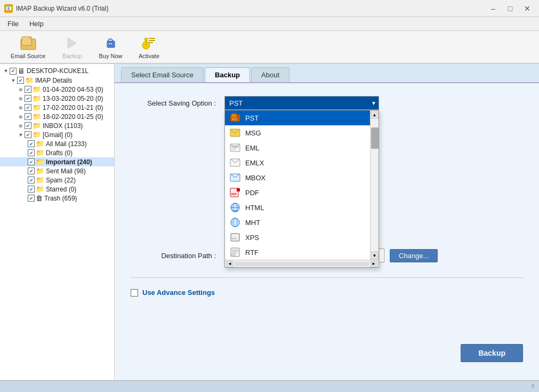 This screenshot has height=392, width=539. What do you see at coordinates (162, 75) in the screenshot?
I see `tab-select-email-source: Select Email Source` at bounding box center [162, 75].